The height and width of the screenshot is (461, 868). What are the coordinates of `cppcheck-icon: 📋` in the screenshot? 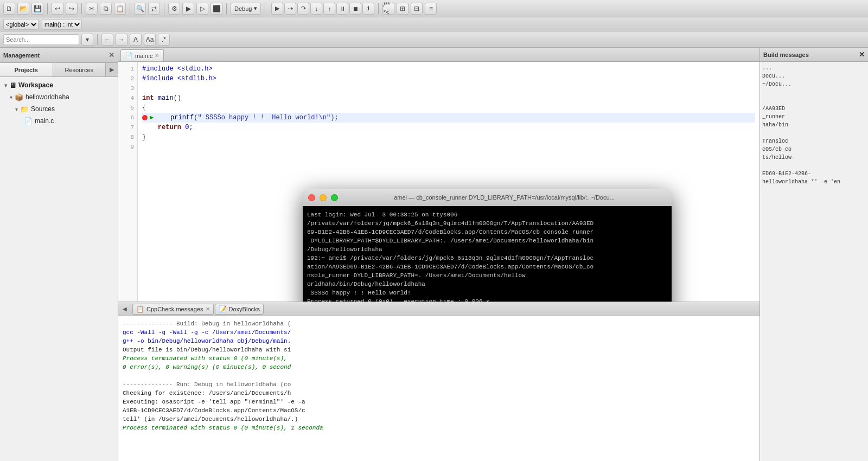 It's located at (140, 309).